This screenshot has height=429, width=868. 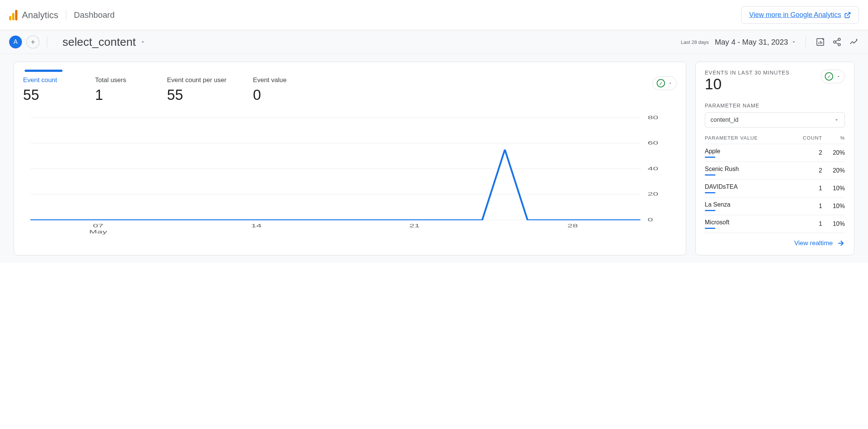 I want to click on avatar: A, so click(x=16, y=42).